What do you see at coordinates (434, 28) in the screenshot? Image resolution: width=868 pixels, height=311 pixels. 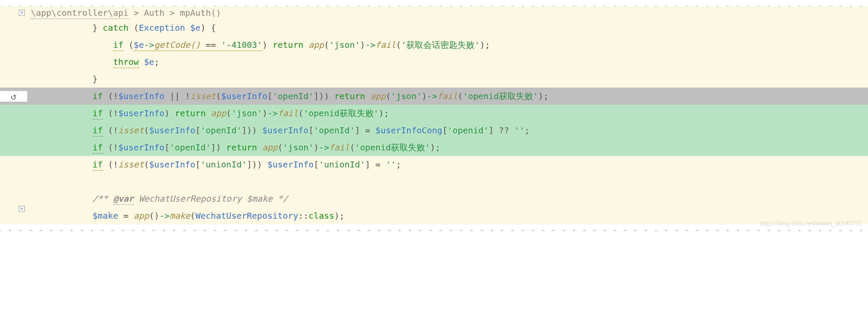 I see `code-line: } catch (Exception $e) {` at bounding box center [434, 28].